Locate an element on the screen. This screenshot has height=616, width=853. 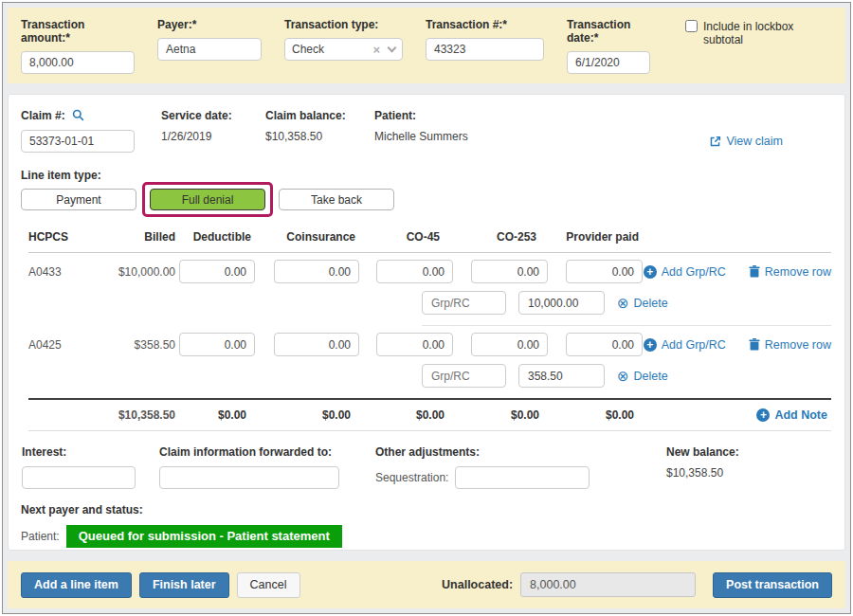
table-row: A0433 $10,000.00 +Add Grp/RC Remove row is located at coordinates (432, 269).